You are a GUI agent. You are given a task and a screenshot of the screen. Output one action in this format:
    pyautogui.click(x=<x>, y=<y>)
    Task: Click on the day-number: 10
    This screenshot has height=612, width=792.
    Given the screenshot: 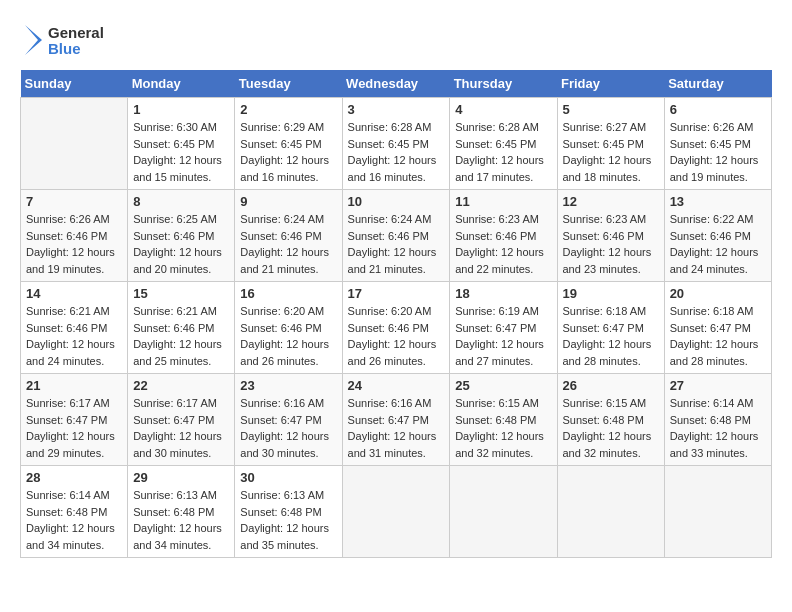 What is the action you would take?
    pyautogui.click(x=396, y=202)
    